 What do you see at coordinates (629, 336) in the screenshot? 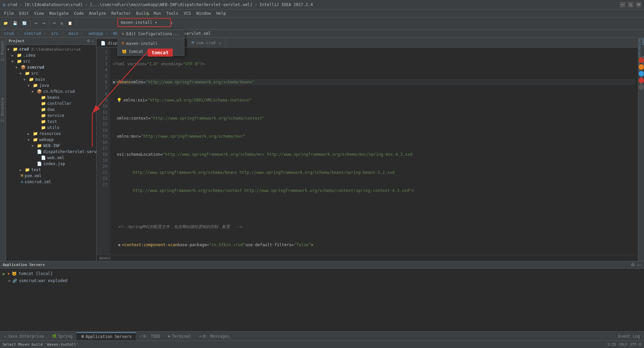
I see `event-log-label: Event Log` at bounding box center [629, 336].